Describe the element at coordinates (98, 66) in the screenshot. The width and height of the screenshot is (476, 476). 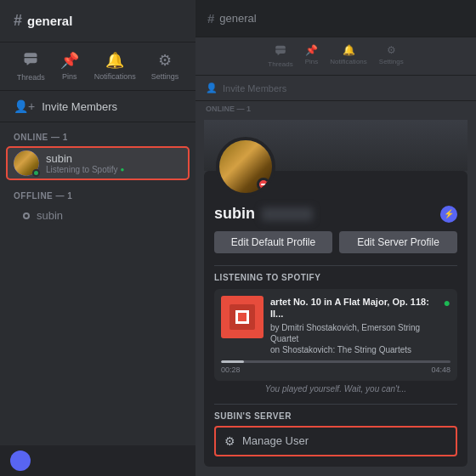
I see `channel-actions-left: Threads 📌 Pins 🔔 Notifications ⚙ Setting…` at that location.